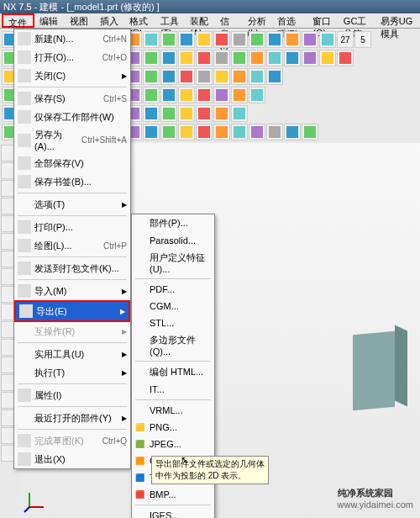  Describe the element at coordinates (170, 20) in the screenshot. I see `menu-tools: 工具(T)` at that location.